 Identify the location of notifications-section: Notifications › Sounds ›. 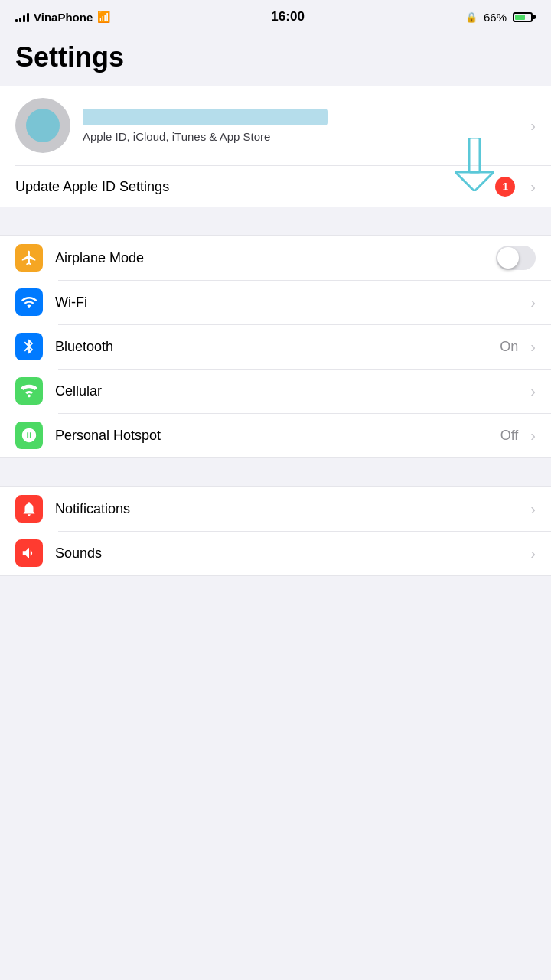
(276, 531).